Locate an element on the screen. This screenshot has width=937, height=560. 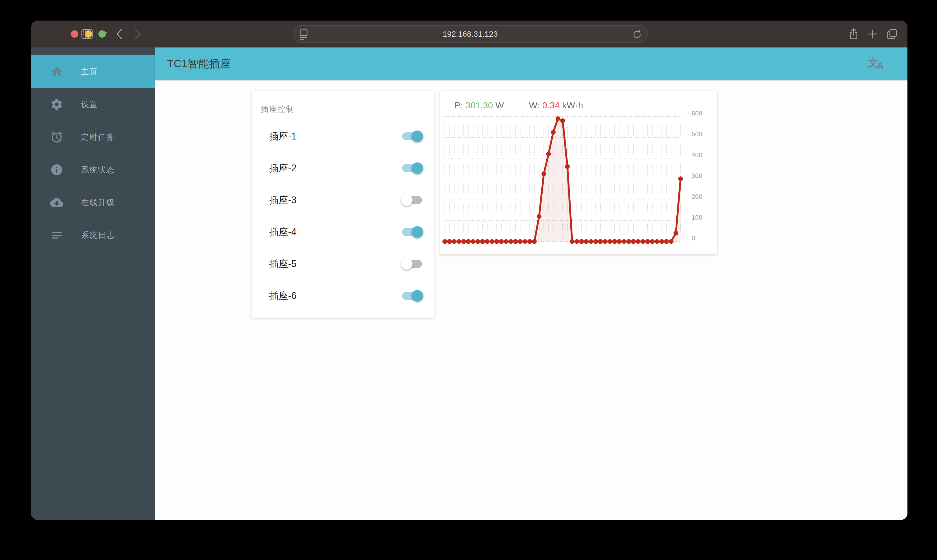
y-axis-tick: 400 is located at coordinates (697, 155).